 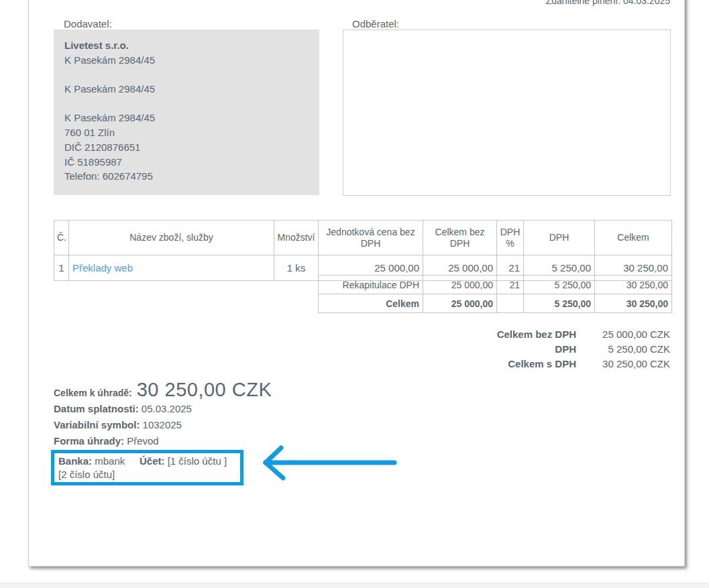 I want to click on payment-summary: Celkem k úhradě: 30 250,00 CZK Datum spl…, so click(x=162, y=414).